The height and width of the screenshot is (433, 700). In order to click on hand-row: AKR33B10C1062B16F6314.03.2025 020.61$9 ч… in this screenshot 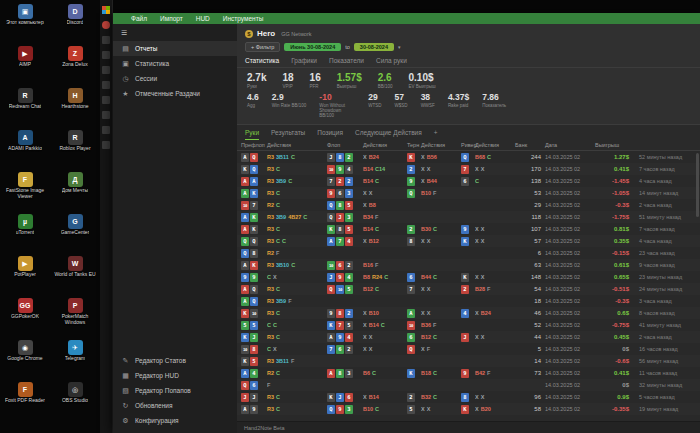, I will do `click(468, 265)`.